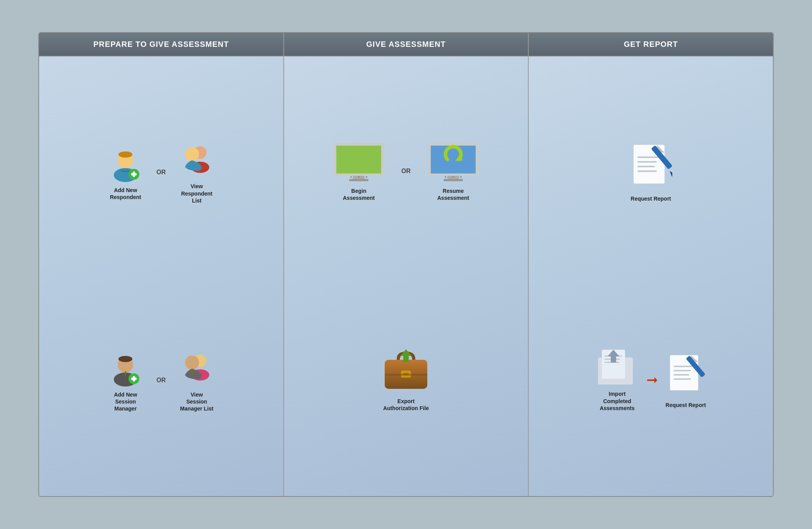 The image size is (812, 529). I want to click on view-session-manager-list-button: ViewSessionManager List, so click(197, 380).